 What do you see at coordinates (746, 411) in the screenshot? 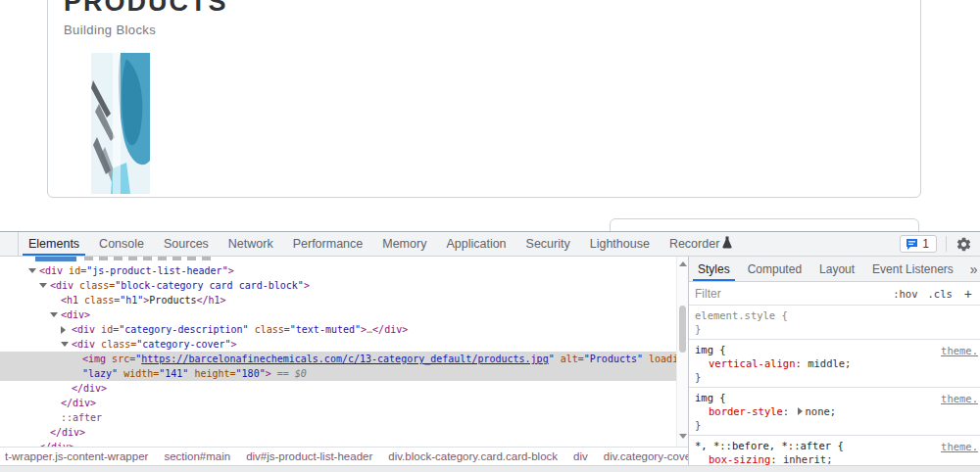
I see `property-name: border-style` at bounding box center [746, 411].